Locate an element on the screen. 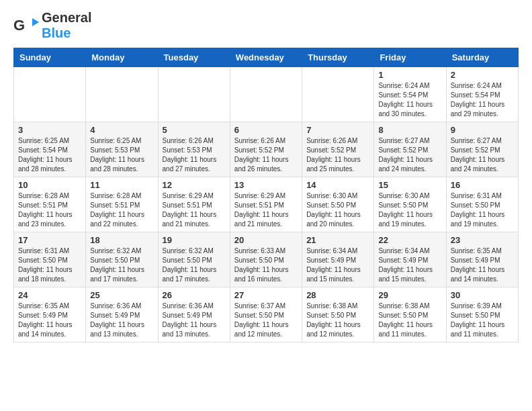  day-info: Sunrise: 6:25 AM Sunset: 5:53 PM Dayligh… is located at coordinates (122, 155).